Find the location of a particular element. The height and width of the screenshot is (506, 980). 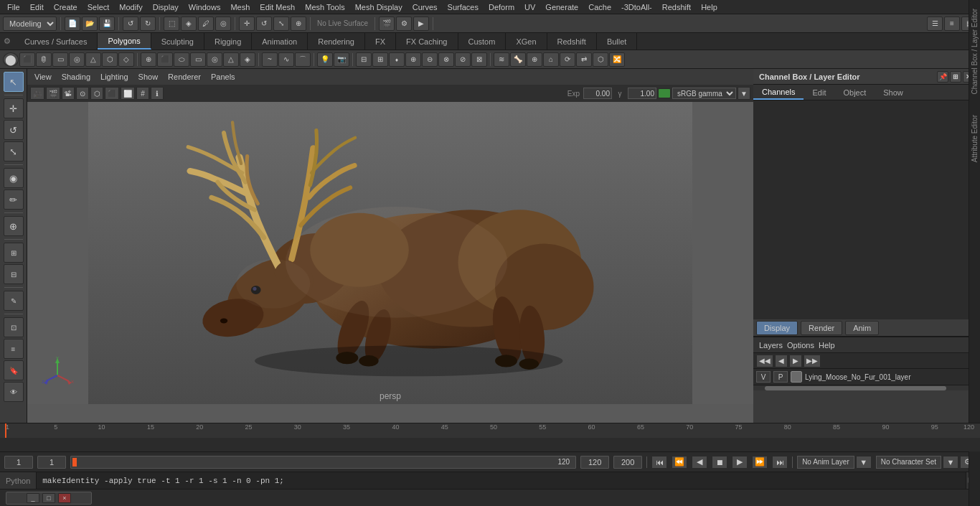

remesh-btn: 🔀 is located at coordinates (617, 60).